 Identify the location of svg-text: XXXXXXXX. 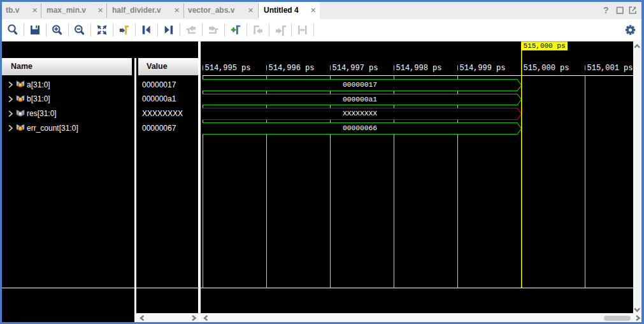
(360, 114).